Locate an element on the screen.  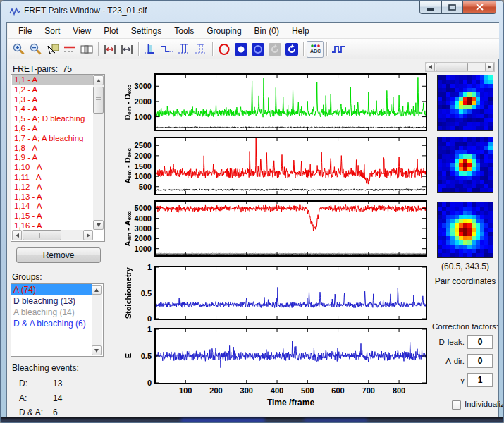
group-item: A (74) is located at coordinates (51, 290).